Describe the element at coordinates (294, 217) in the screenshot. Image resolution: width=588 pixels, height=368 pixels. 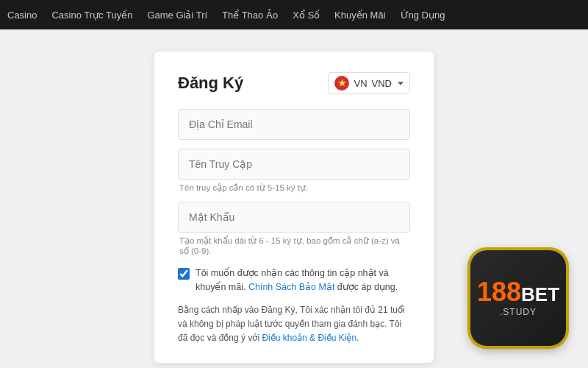
I see `password-input` at that location.